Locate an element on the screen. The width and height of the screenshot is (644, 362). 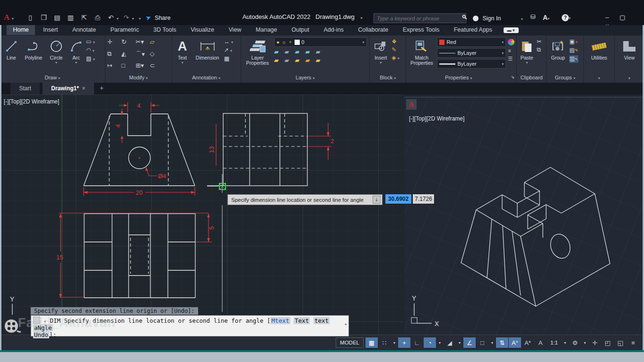
save-as-icon: ▥ is located at coordinates (70, 17).